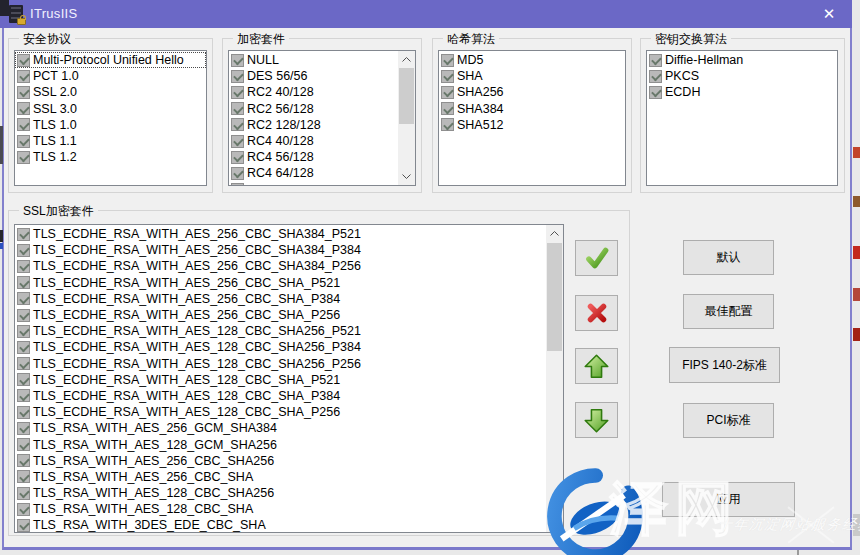  Describe the element at coordinates (322, 184) in the screenshot. I see `list-item: RC4 128/128` at that location.